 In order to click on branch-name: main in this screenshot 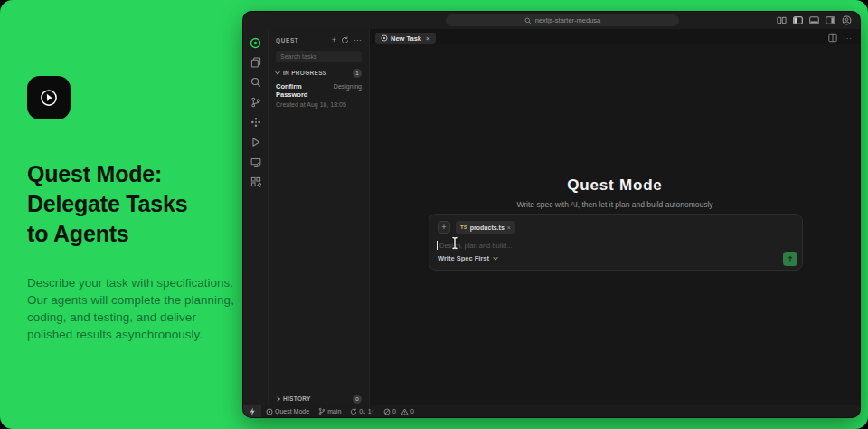, I will do `click(335, 411)`.